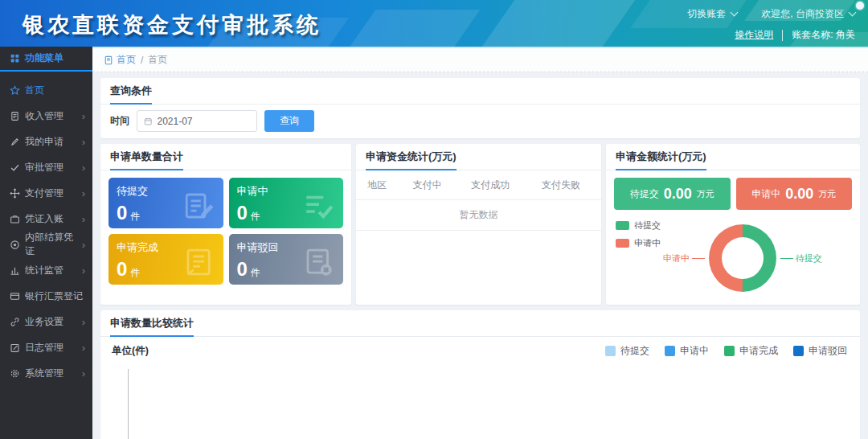 The width and height of the screenshot is (868, 439). I want to click on breadcrumb-home: 首页, so click(120, 59).